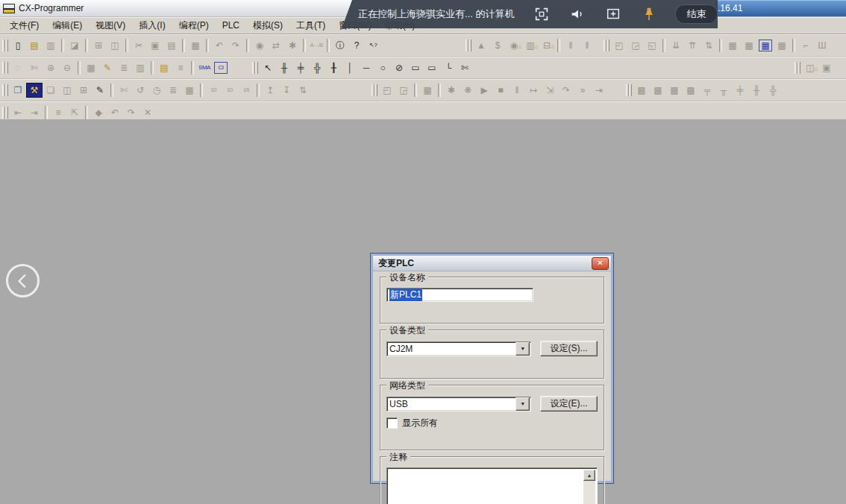 The width and height of the screenshot is (846, 504). What do you see at coordinates (547, 45) in the screenshot?
I see `transfer-to-plc-icon: ⊟` at bounding box center [547, 45].